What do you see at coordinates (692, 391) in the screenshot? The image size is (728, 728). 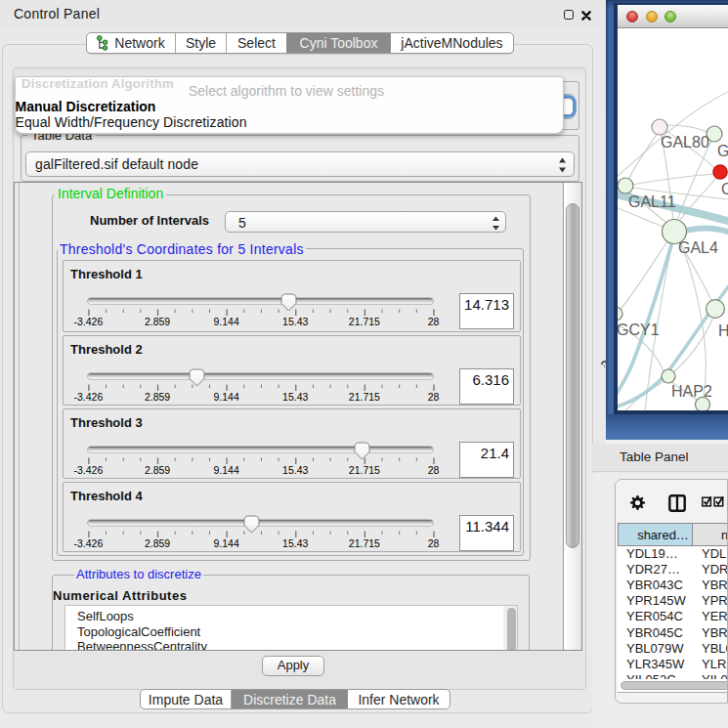 I see `svg-text: HAP2` at bounding box center [692, 391].